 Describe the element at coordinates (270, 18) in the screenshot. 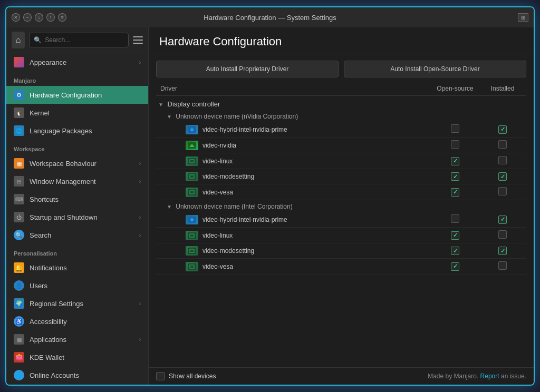

I see `window-title: Hardware Configuration — System Settings` at that location.